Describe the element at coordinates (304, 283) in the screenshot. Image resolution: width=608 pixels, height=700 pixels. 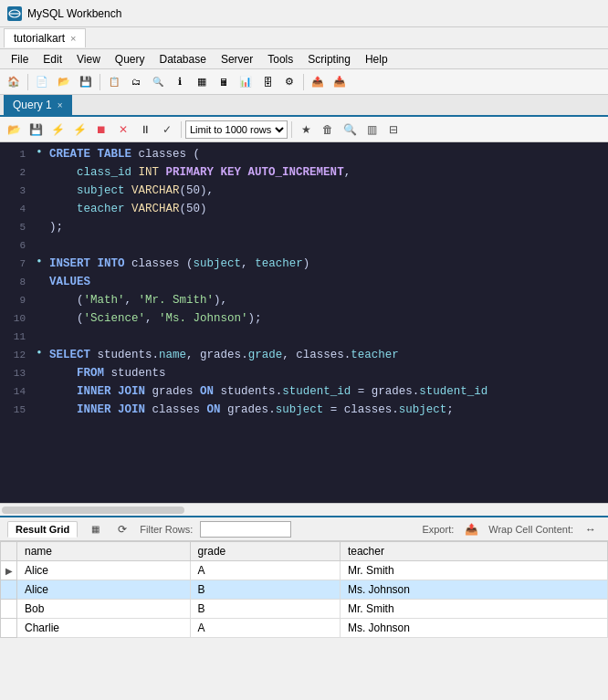
I see `code-line-8: 8 VALUES` at that location.